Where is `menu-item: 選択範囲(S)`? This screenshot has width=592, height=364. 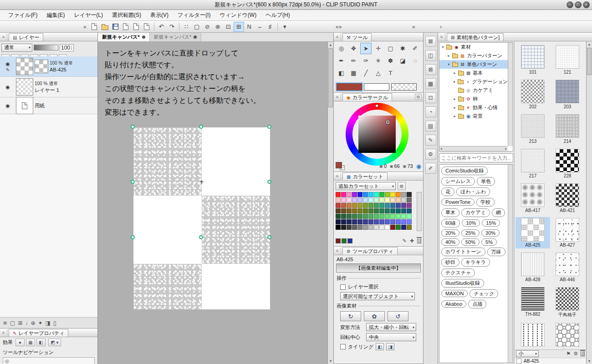 menu-item: 選択範囲(S) is located at coordinates (127, 15).